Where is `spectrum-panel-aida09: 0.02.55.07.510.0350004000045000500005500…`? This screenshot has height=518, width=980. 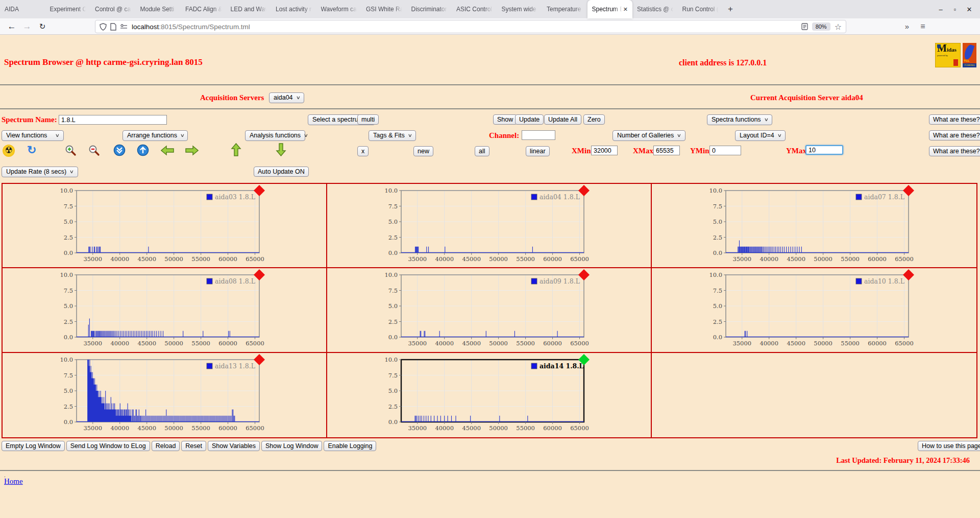 spectrum-panel-aida09: 0.02.55.07.510.0350004000045000500005500… is located at coordinates (489, 311).